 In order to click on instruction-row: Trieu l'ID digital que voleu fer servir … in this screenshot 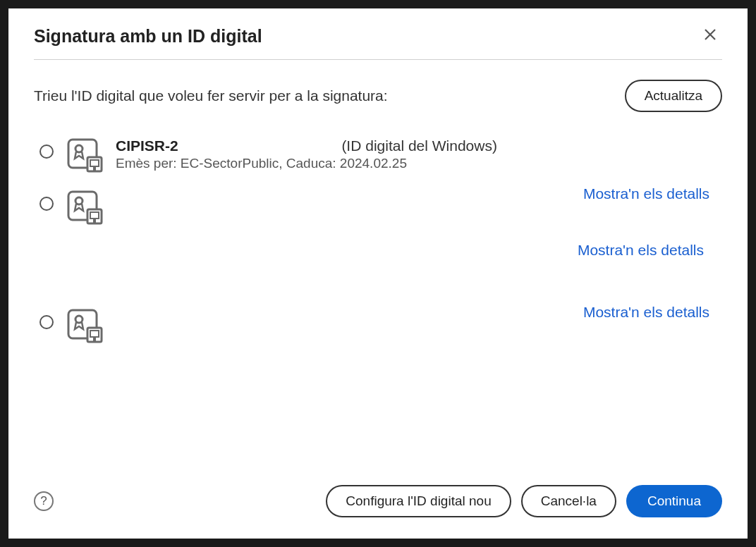, I will do `click(378, 96)`.